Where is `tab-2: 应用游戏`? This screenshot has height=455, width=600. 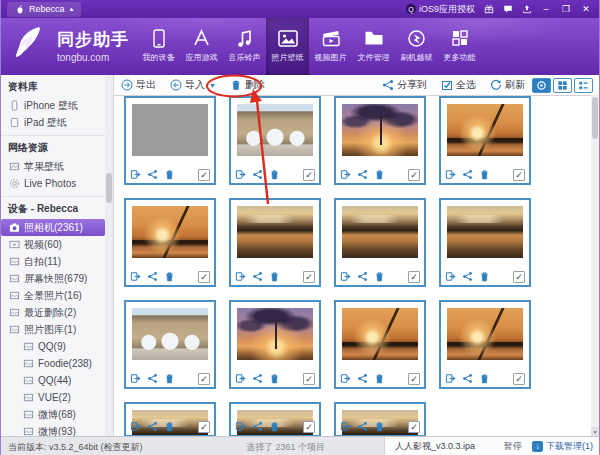 tab-2: 应用游戏 is located at coordinates (202, 46).